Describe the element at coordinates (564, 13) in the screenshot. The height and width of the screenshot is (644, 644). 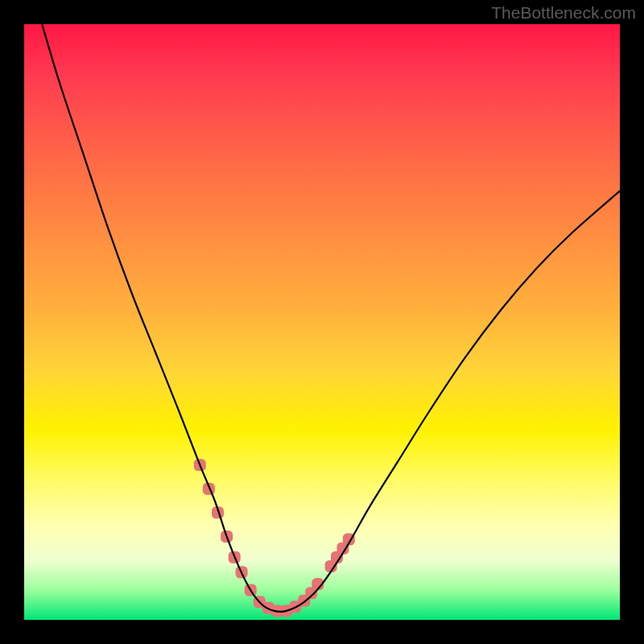
I see `watermark-text: TheBottleneck.com` at that location.